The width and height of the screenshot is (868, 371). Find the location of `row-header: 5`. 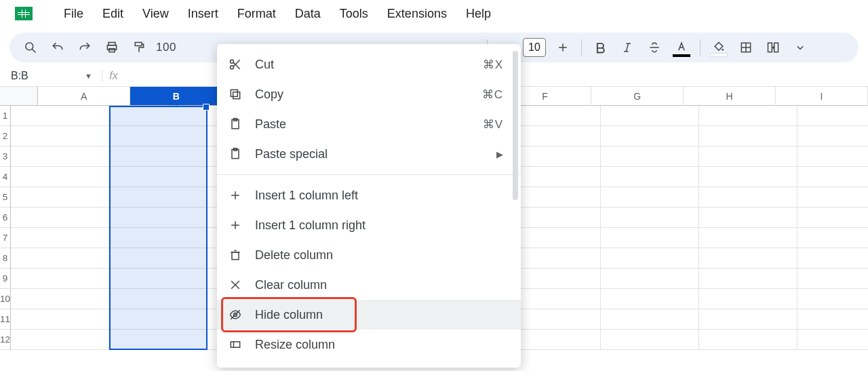

row-header: 5 is located at coordinates (5, 197).